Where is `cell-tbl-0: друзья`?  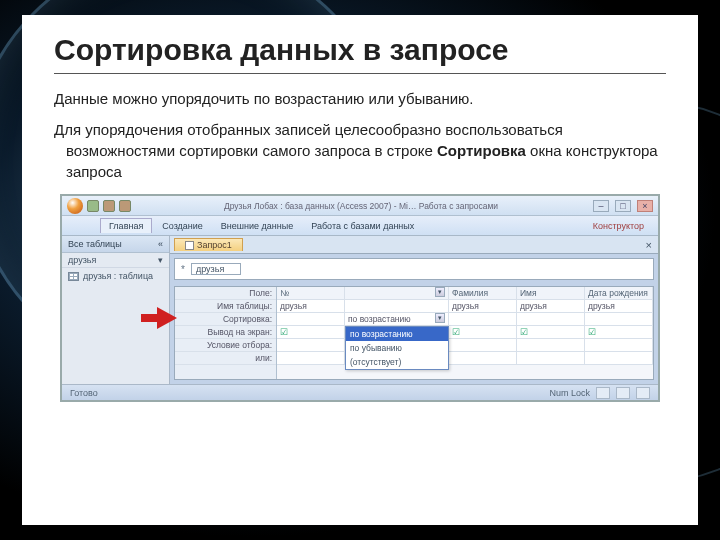
cell-tbl-0: друзья is located at coordinates (311, 306).